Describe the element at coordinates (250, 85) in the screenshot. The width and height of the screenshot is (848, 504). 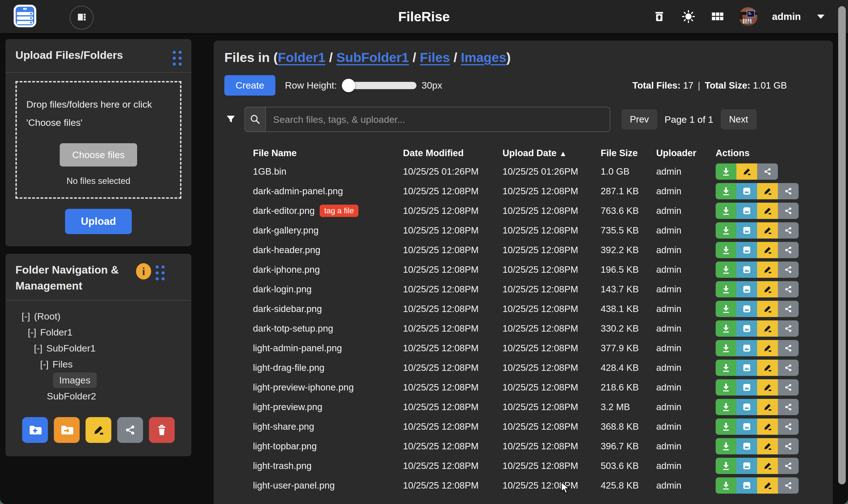
I see `create-button: Create` at that location.